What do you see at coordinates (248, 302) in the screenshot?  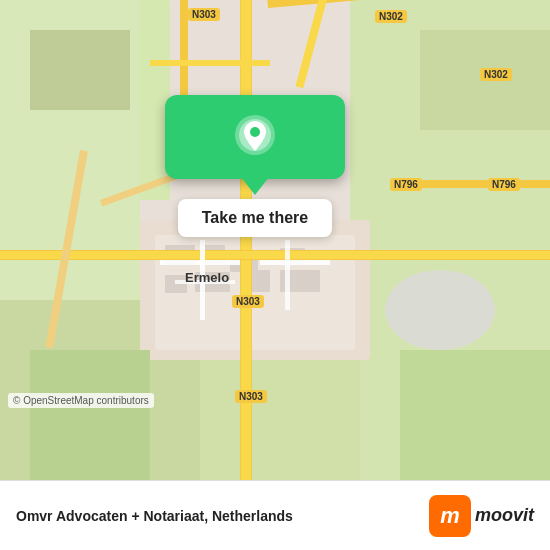 I see `road-label-n303-mid: N303` at bounding box center [248, 302].